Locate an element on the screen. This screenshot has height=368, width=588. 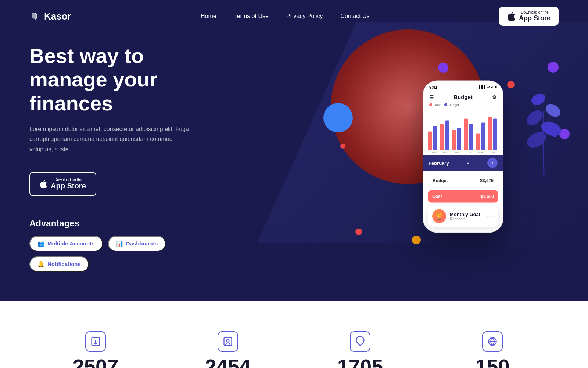
countries-icon is located at coordinates (492, 342).